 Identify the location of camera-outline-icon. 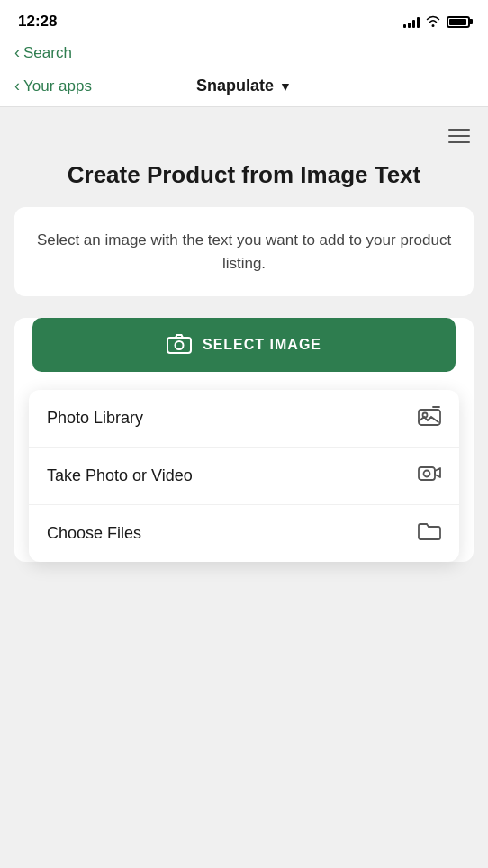
(179, 345).